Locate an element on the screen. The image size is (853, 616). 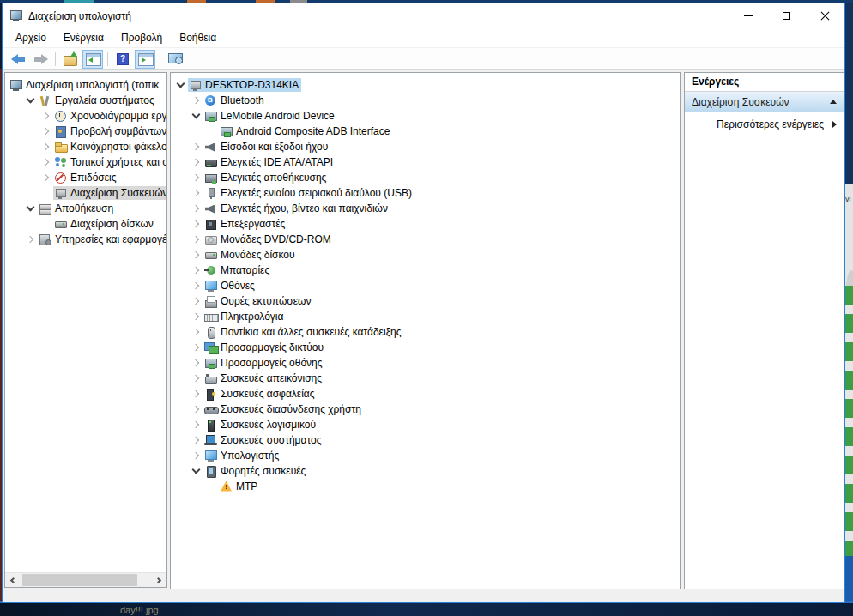
scrollbar-thumb is located at coordinates (80, 580).